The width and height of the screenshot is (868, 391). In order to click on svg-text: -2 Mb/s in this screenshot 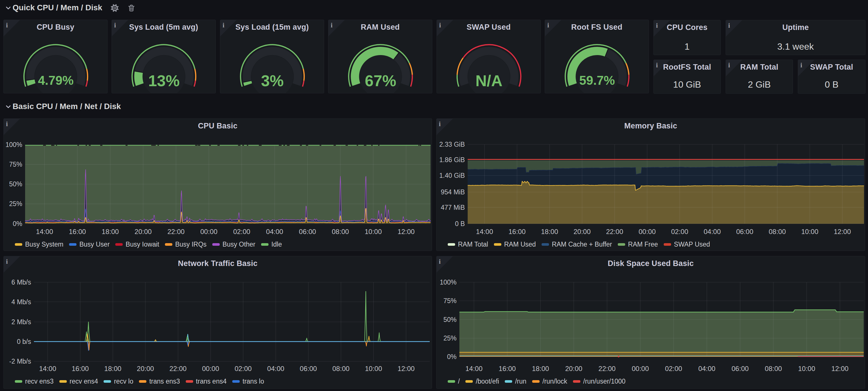, I will do `click(20, 361)`.